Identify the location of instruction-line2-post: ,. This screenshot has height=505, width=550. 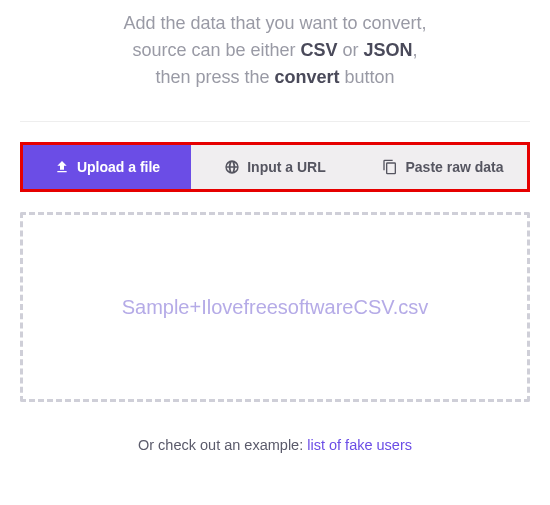
(416, 50).